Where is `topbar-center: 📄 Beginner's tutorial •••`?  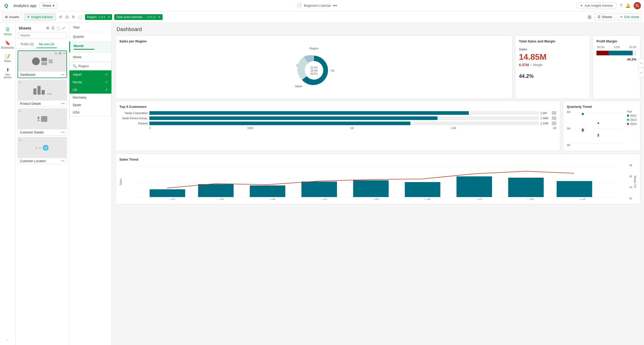 topbar-center: 📄 Beginner's tutorial ••• is located at coordinates (317, 6).